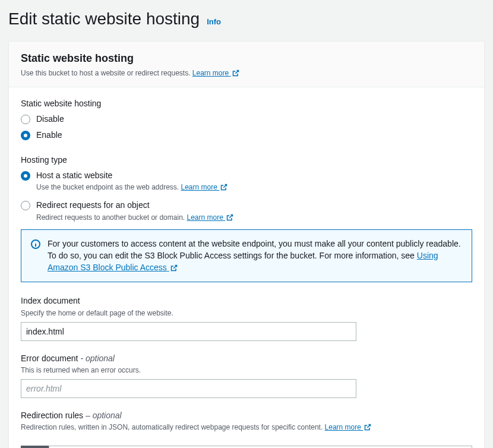 The width and height of the screenshot is (493, 448). I want to click on swh-legend: Static website hosting, so click(246, 104).